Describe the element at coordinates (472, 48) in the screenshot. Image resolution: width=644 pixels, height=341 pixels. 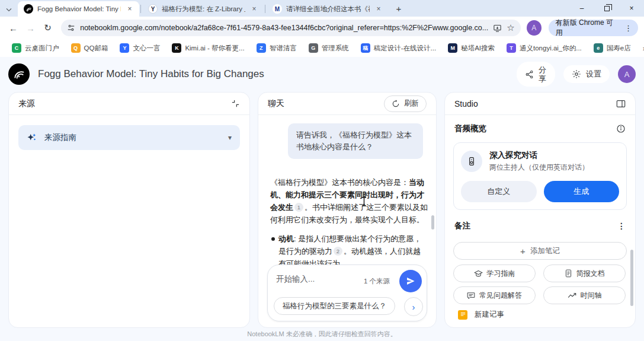
I see `bookmark-item: M秘塔AI搜索` at that location.